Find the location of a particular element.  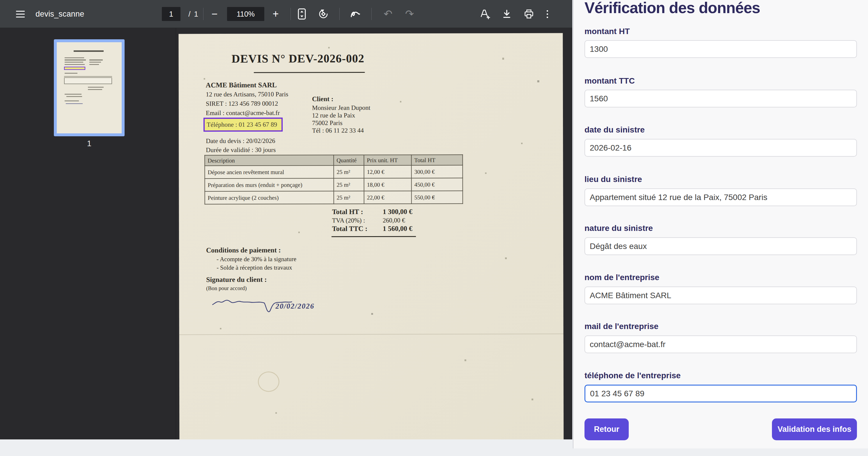

montant-ttc-input is located at coordinates (721, 98).